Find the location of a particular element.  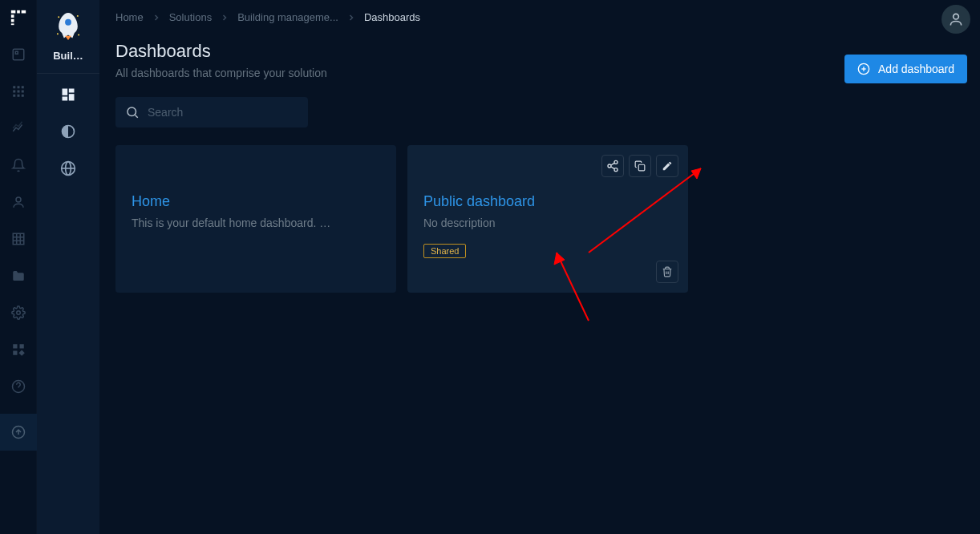

breadcrumb-home: Home is located at coordinates (130, 18).